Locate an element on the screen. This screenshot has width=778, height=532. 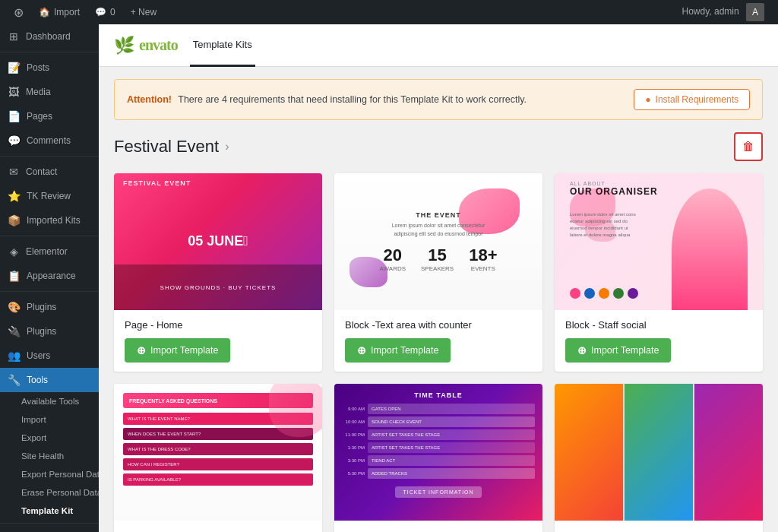
admin-avatar: A is located at coordinates (755, 12).